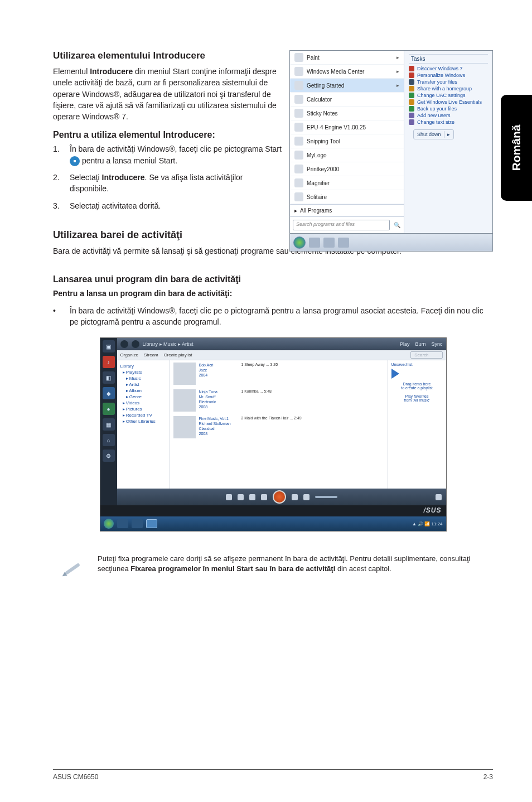 The width and height of the screenshot is (532, 802). What do you see at coordinates (448, 115) in the screenshot?
I see `task-link: Add new users` at bounding box center [448, 115].